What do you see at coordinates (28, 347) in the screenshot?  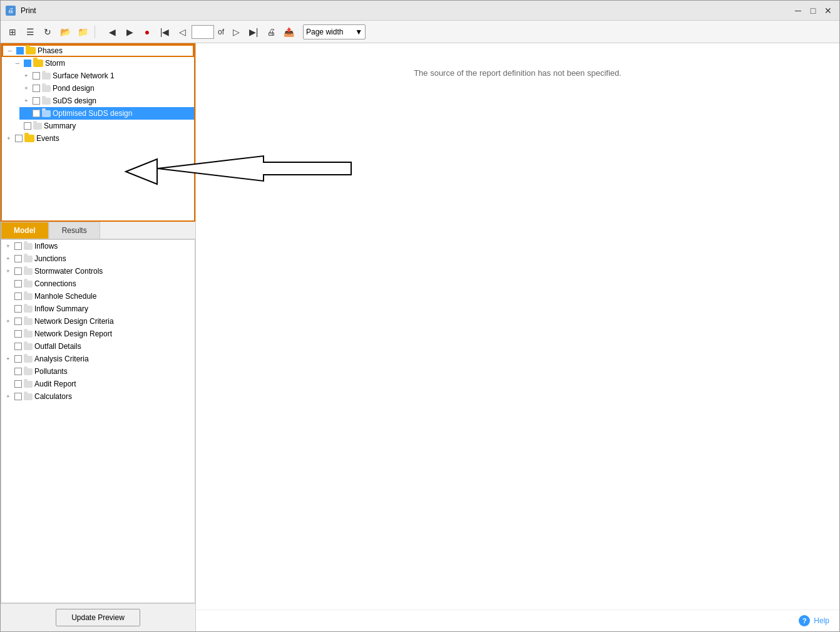 I see `outfall-details-folder` at bounding box center [28, 347].